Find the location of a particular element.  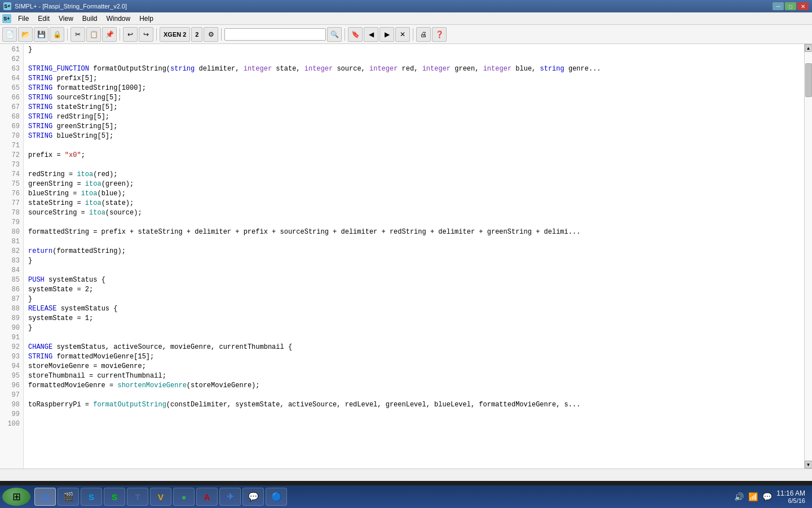

scroll-up-arrow: ▲ is located at coordinates (809, 48).